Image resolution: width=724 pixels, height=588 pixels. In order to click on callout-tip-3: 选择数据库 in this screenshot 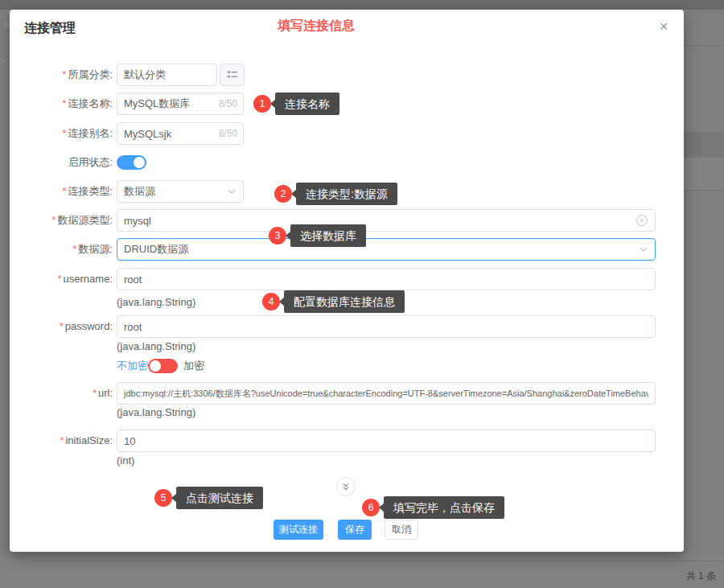, I will do `click(328, 236)`.